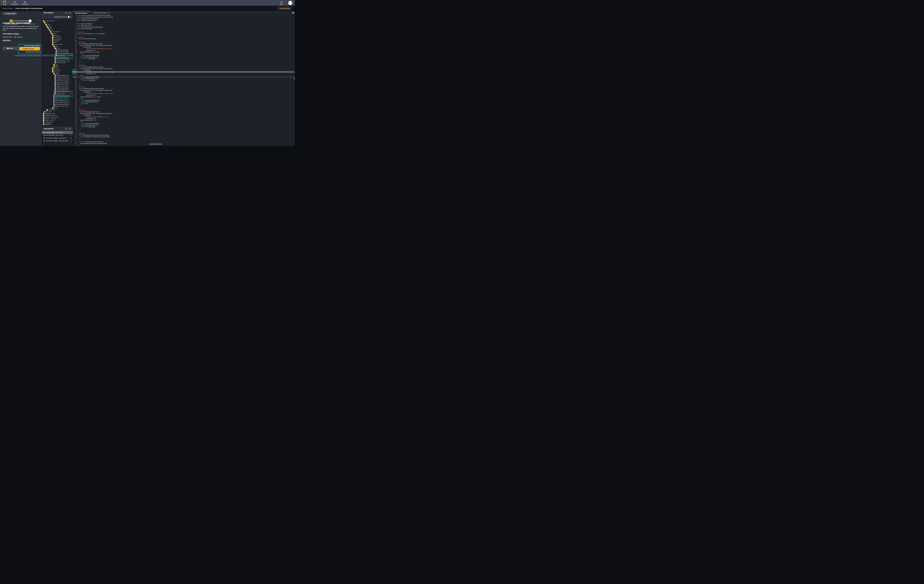 Image resolution: width=924 pixels, height=584 pixels. What do you see at coordinates (58, 133) in the screenshot?
I see `code-block-item: UserDaoImpl.java:37-37` at bounding box center [58, 133].